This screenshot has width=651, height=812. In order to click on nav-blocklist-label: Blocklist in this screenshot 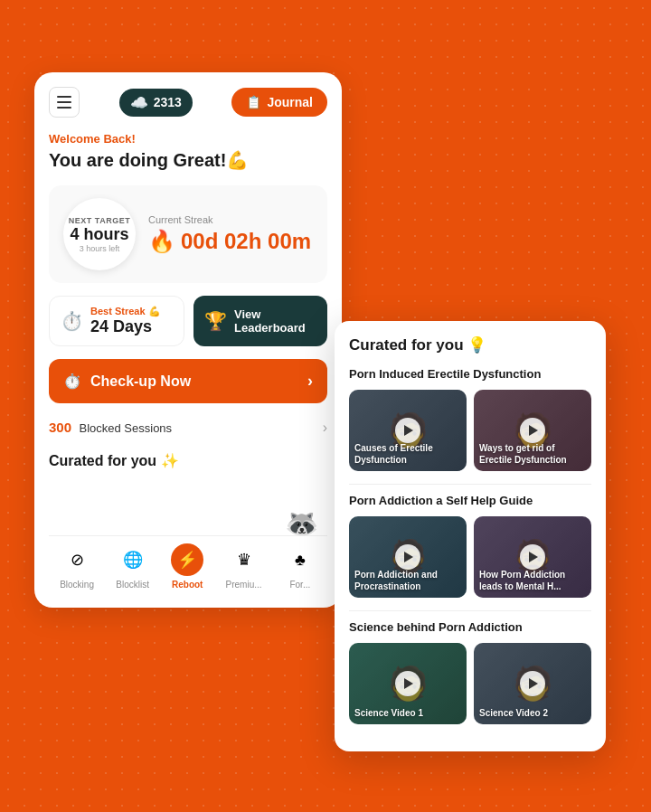, I will do `click(132, 584)`.